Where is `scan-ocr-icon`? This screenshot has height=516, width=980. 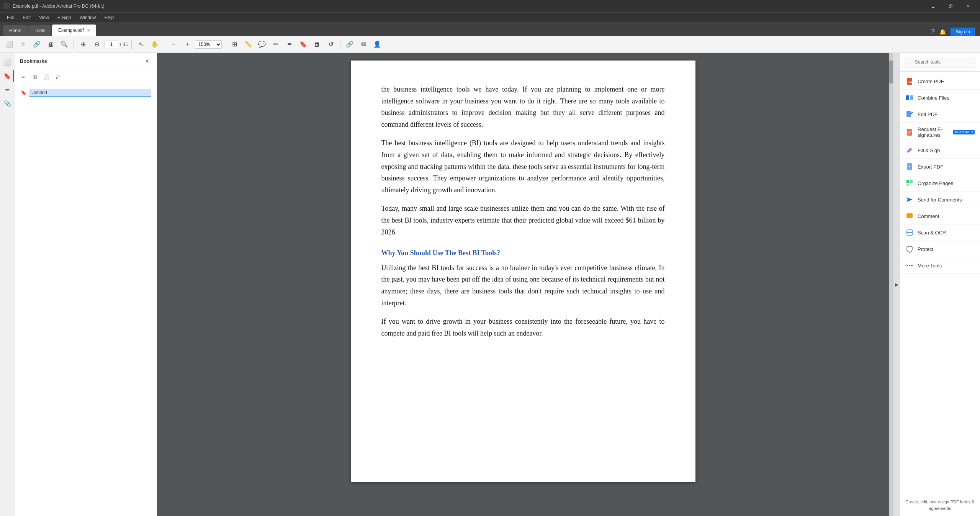
scan-ocr-icon is located at coordinates (910, 233).